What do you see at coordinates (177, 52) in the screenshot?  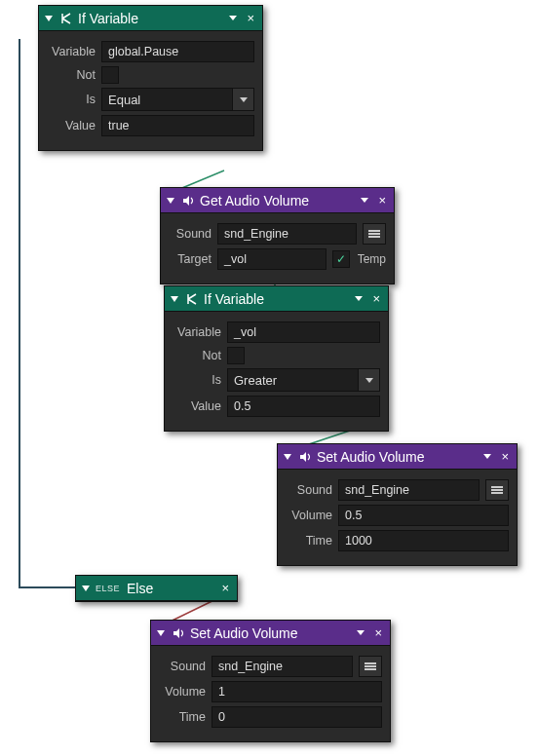 I see `variable-input: global.Pause` at bounding box center [177, 52].